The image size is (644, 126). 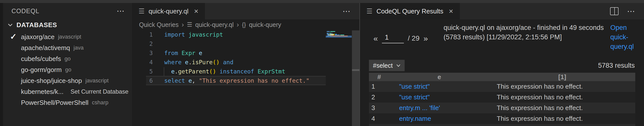 I want to click on editor-more-actions-icon: ⋯, so click(x=346, y=11).